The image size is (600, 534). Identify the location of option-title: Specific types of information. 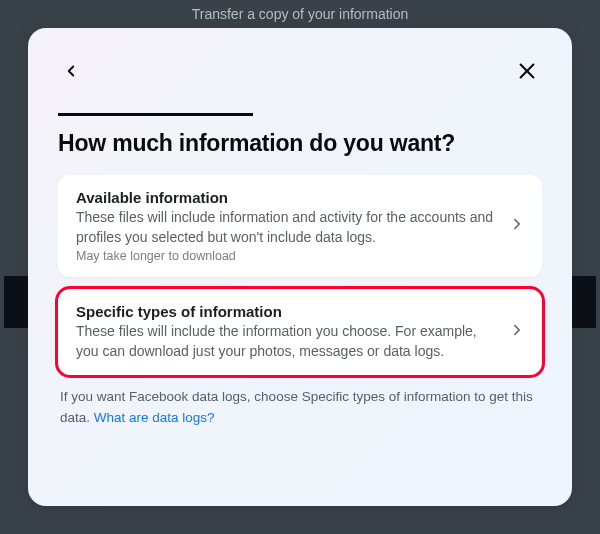
(286, 312).